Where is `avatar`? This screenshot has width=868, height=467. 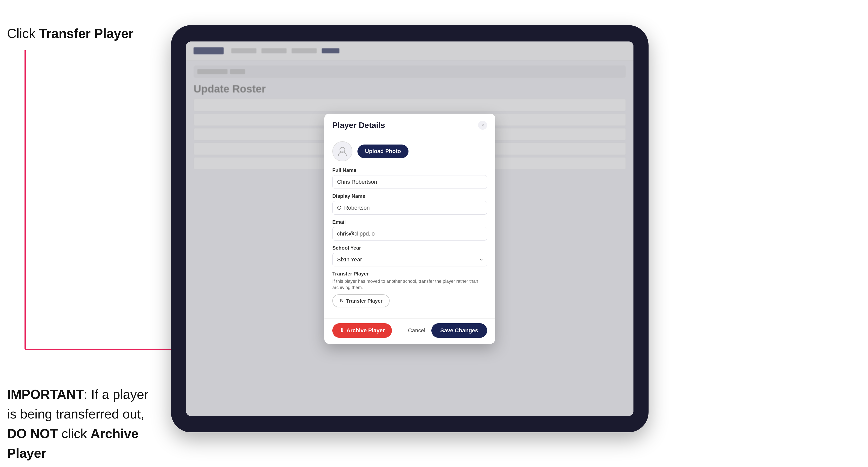 avatar is located at coordinates (342, 151).